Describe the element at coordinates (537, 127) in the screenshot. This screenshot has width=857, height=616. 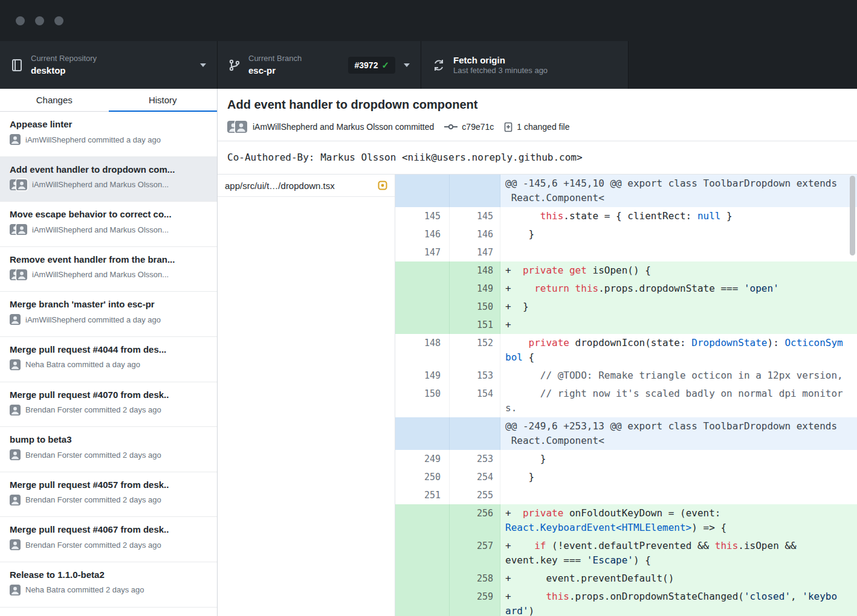
I see `commit-meta-row: iAmWillShepherd and Markus Olsson commit…` at that location.